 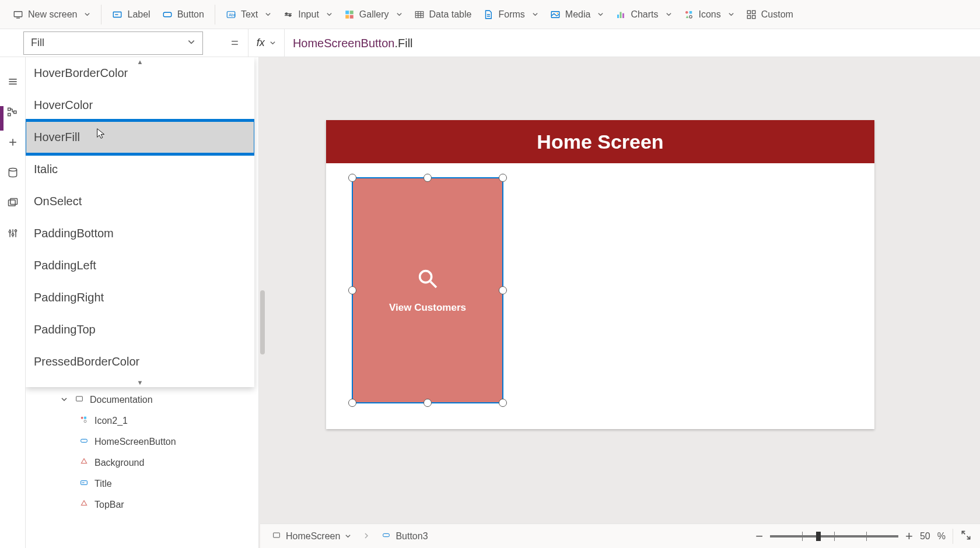 What do you see at coordinates (140, 202) in the screenshot?
I see `dropdown-item-onselect: OnSelect` at bounding box center [140, 202].